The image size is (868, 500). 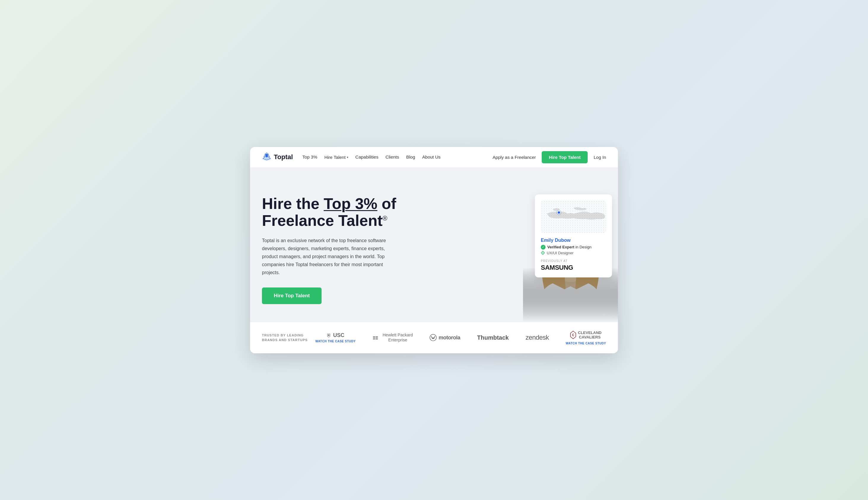 I want to click on hp-logo-icon, so click(x=377, y=338).